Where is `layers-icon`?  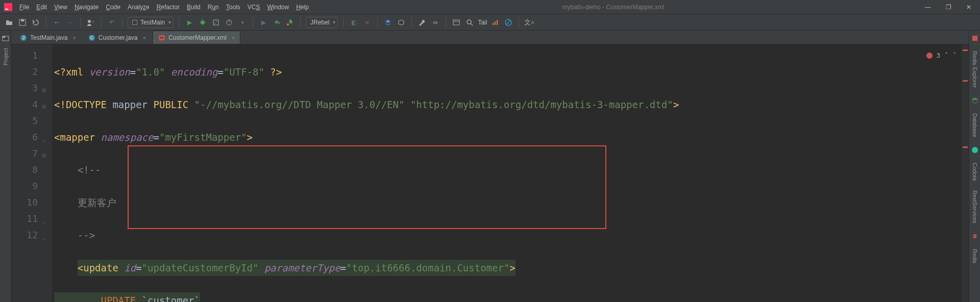 layers-icon is located at coordinates (388, 22).